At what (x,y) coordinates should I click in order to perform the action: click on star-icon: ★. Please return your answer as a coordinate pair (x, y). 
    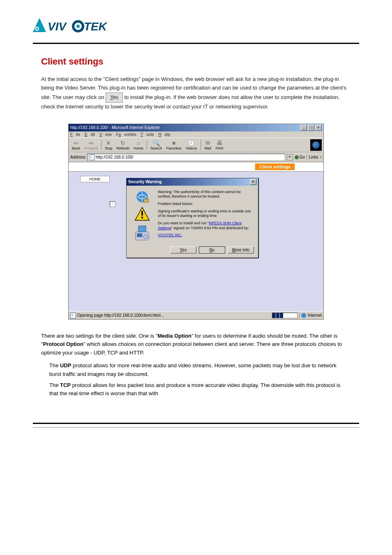
    Looking at the image, I should click on (174, 143).